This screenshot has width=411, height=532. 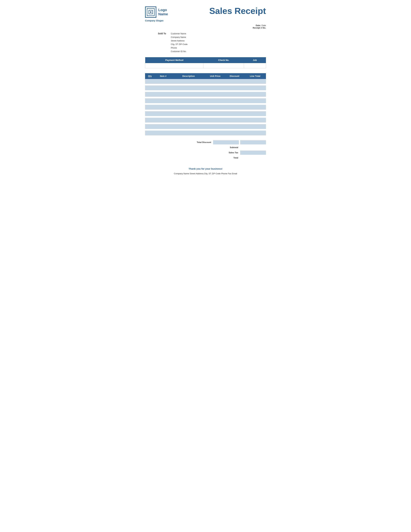 What do you see at coordinates (206, 20) in the screenshot?
I see `company-slogan: Company Slogan` at bounding box center [206, 20].